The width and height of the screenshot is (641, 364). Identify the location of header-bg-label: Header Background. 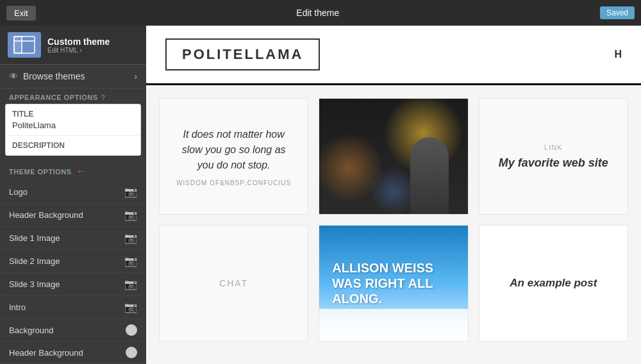
(46, 215).